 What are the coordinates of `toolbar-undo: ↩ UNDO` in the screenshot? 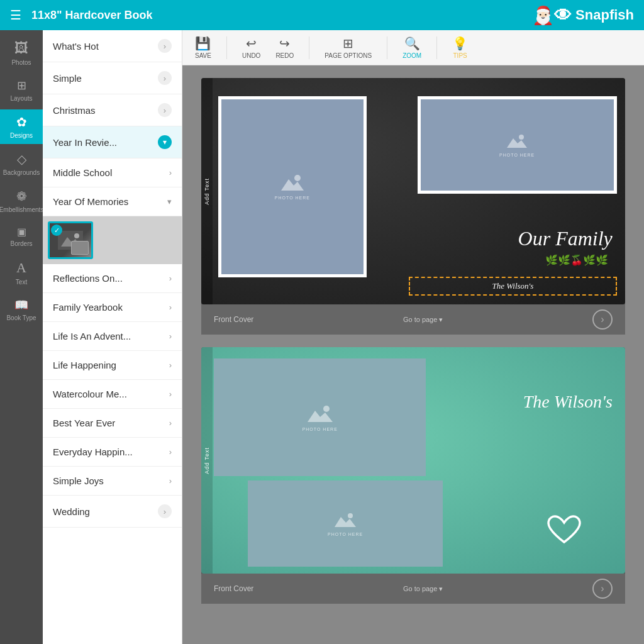 It's located at (252, 48).